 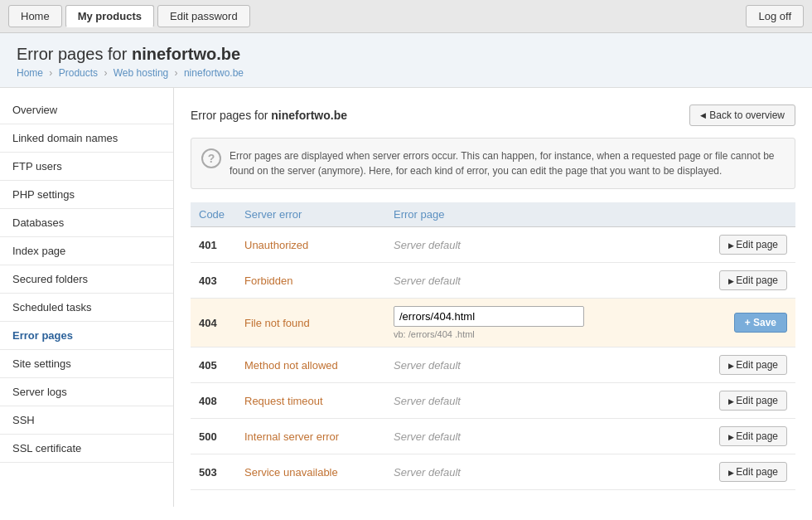 I want to click on action-cell: + Save, so click(x=750, y=323).